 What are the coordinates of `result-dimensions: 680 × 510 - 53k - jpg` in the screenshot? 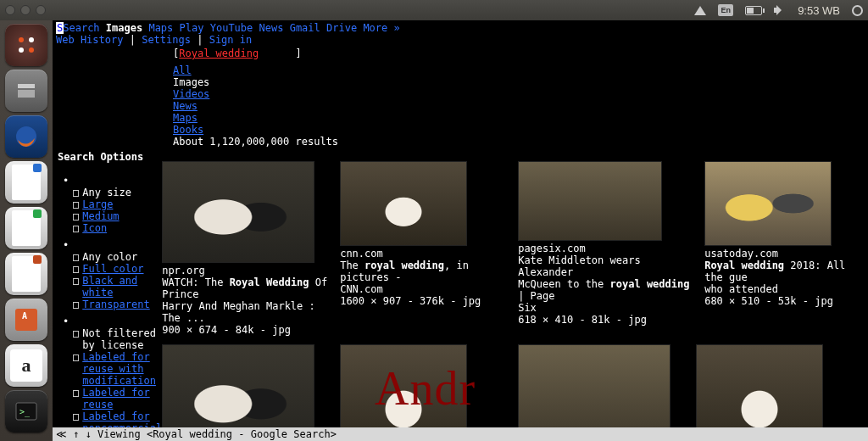 It's located at (785, 301).